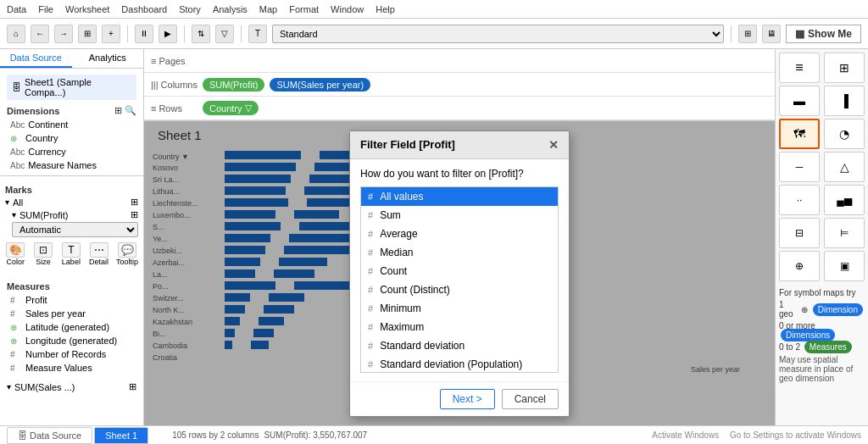 The width and height of the screenshot is (868, 444). I want to click on sheet-tab: Sheet 1, so click(121, 436).